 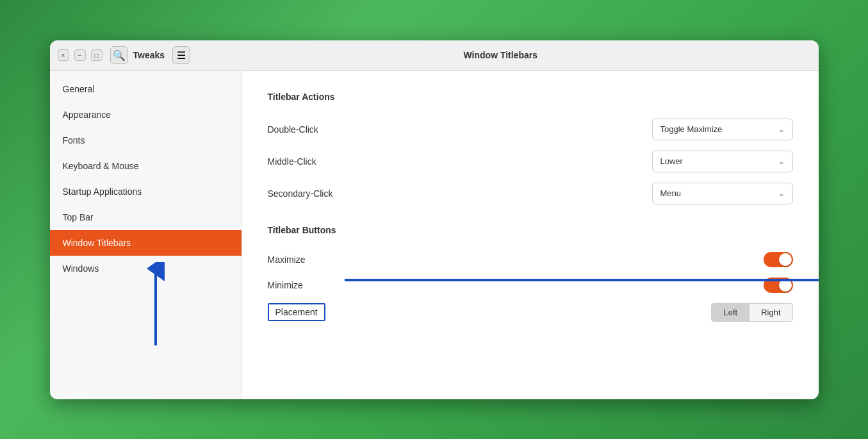 I want to click on middle-click-value: Lower, so click(x=671, y=162).